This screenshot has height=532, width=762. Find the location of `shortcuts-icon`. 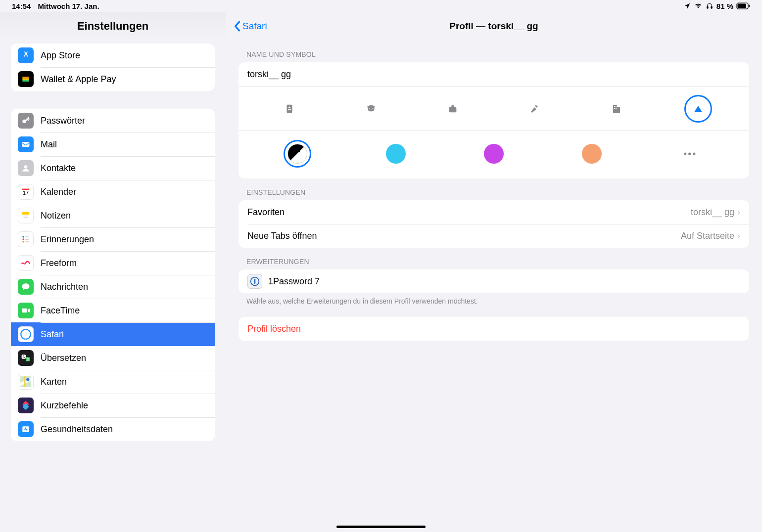

shortcuts-icon is located at coordinates (26, 405).